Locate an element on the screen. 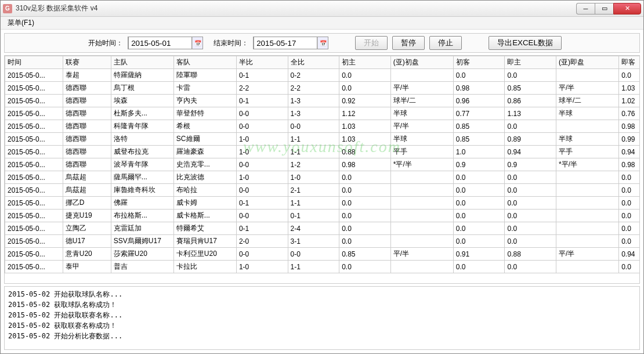  table-row: 2015-05-0...烏茲超庫魯維奇科坎布哈拉0-02-10.00.00.00… is located at coordinates (323, 190).